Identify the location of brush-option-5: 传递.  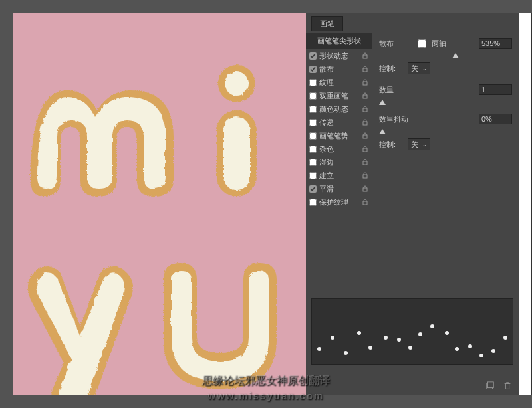
(339, 122).